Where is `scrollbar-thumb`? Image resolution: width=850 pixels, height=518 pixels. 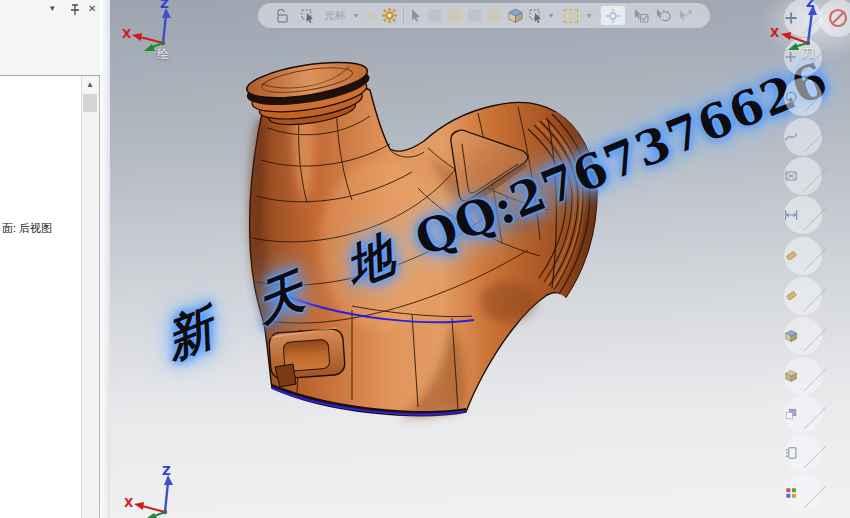 scrollbar-thumb is located at coordinates (90, 103).